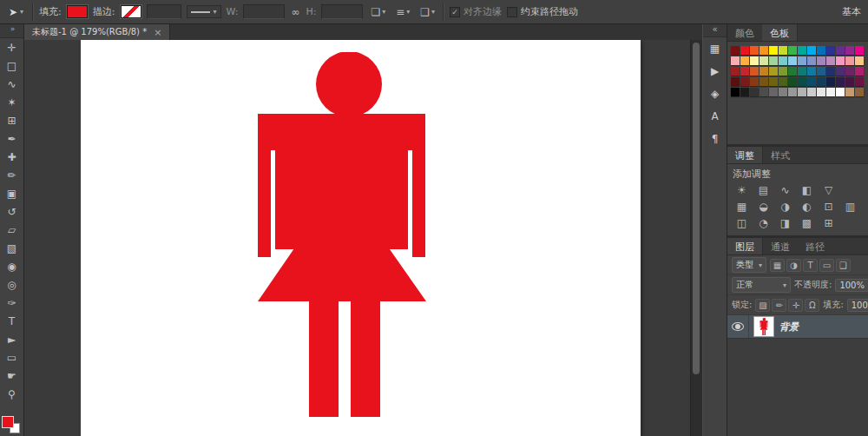  What do you see at coordinates (12, 248) in the screenshot?
I see `gradient-tool-icon: ▧` at bounding box center [12, 248].